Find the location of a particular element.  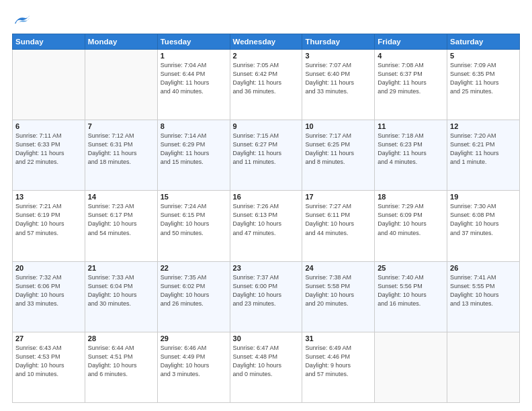

day-info: Sunrise: 7:27 AM Sunset: 6:11 PM Dayligh… is located at coordinates (339, 220).